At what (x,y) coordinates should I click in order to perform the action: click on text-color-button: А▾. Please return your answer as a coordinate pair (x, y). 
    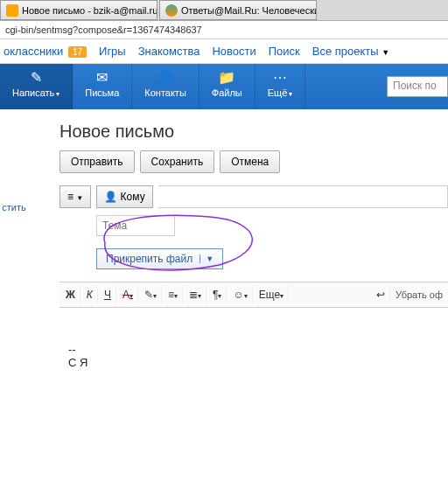
    Looking at the image, I should click on (128, 295).